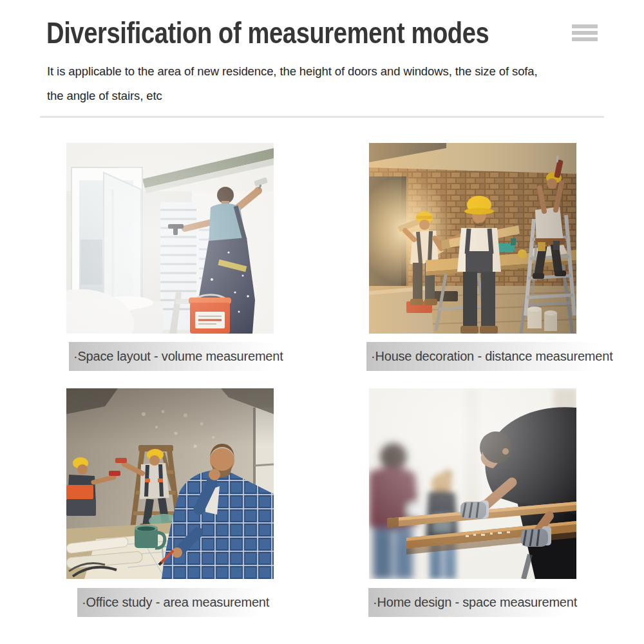 The width and height of the screenshot is (644, 644). I want to click on hamburger-menu-icon, so click(585, 33).